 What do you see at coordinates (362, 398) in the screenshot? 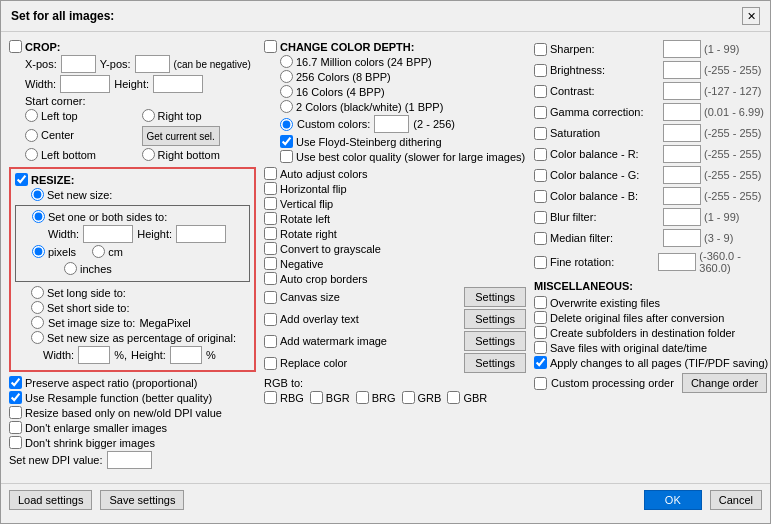
I see `brg-checkbox` at bounding box center [362, 398].